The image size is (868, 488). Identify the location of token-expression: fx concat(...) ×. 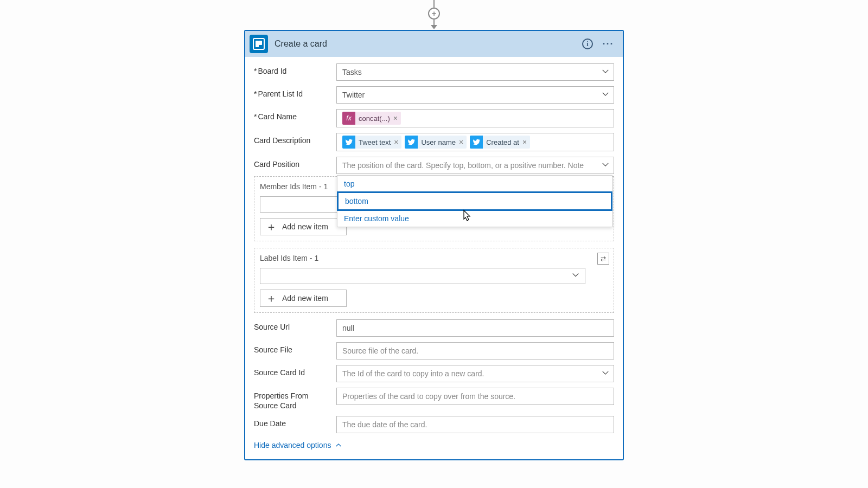
(372, 118).